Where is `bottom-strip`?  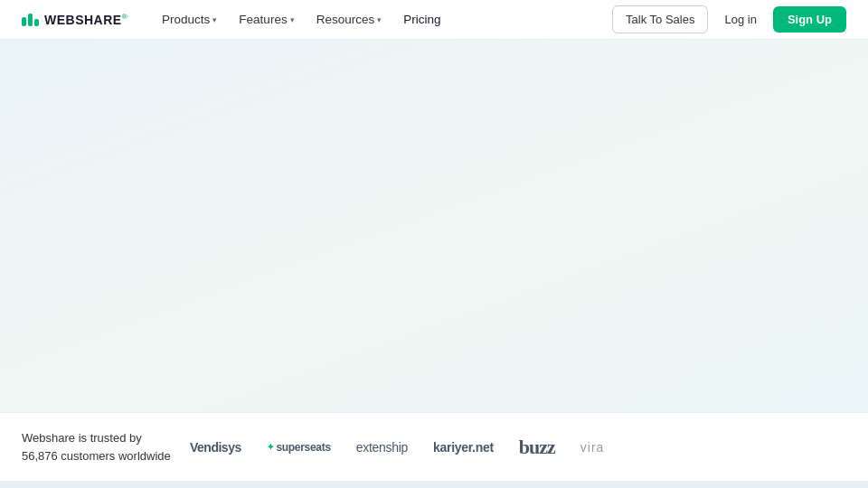
bottom-strip is located at coordinates (434, 484).